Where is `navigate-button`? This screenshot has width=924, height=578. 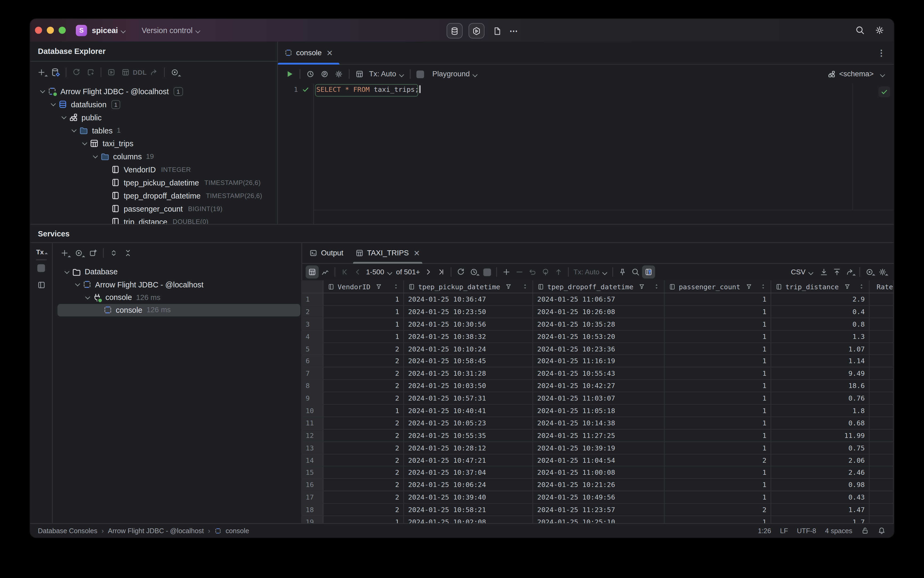 navigate-button is located at coordinates (154, 72).